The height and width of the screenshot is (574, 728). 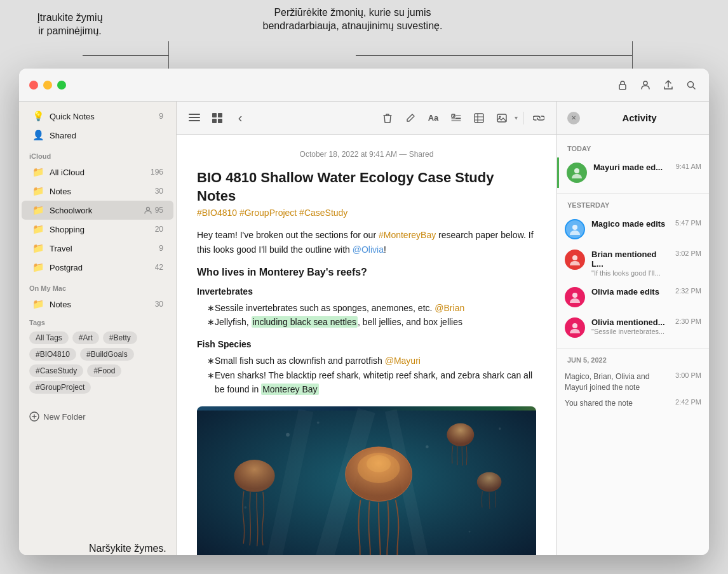 What do you see at coordinates (126, 56) in the screenshot?
I see `annotation-hline-left` at bounding box center [126, 56].